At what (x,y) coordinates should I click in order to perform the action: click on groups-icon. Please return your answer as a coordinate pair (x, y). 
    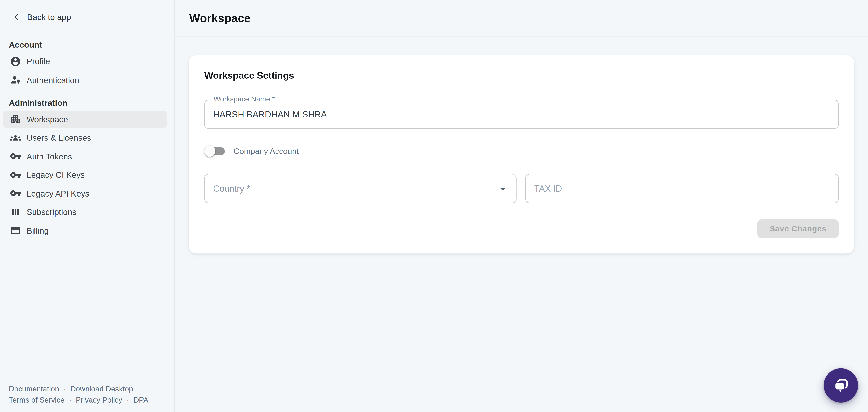
    Looking at the image, I should click on (16, 138).